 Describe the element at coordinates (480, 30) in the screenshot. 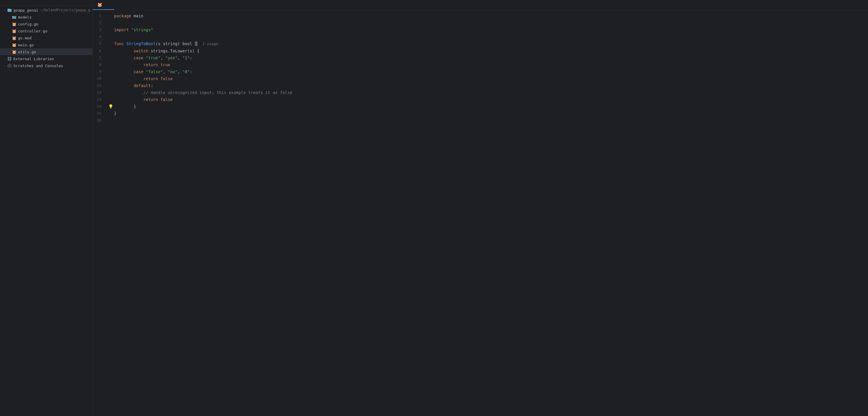

I see `code-line-3: 3import "strings"` at that location.